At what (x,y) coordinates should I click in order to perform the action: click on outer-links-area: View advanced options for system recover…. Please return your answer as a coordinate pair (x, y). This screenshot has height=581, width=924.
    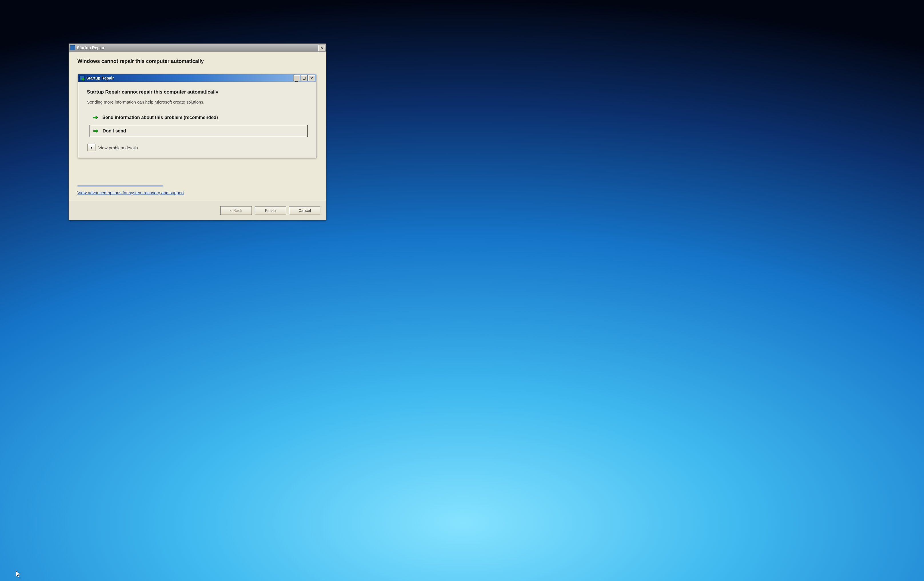
    Looking at the image, I should click on (197, 190).